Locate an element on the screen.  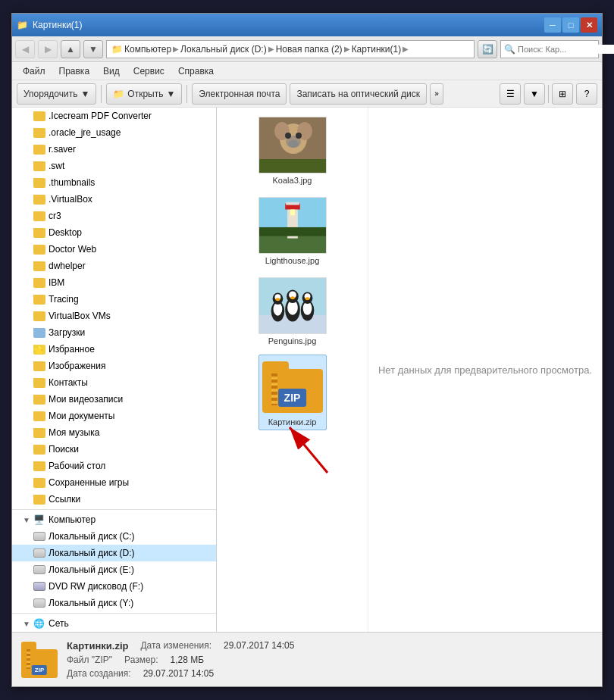
network-icon: 🌐 is located at coordinates (39, 623).